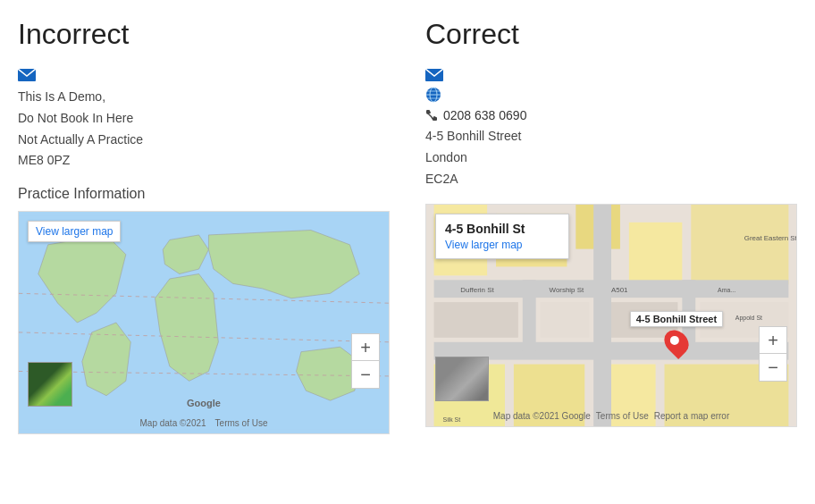 The image size is (815, 504). I want to click on report-error: Report a map error, so click(692, 416).